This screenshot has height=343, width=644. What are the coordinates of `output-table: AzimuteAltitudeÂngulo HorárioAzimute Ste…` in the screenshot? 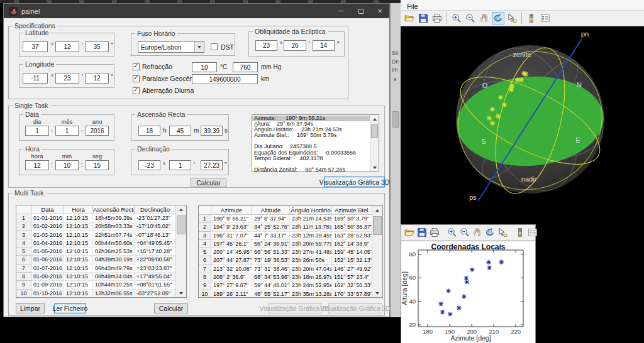 It's located at (291, 251).